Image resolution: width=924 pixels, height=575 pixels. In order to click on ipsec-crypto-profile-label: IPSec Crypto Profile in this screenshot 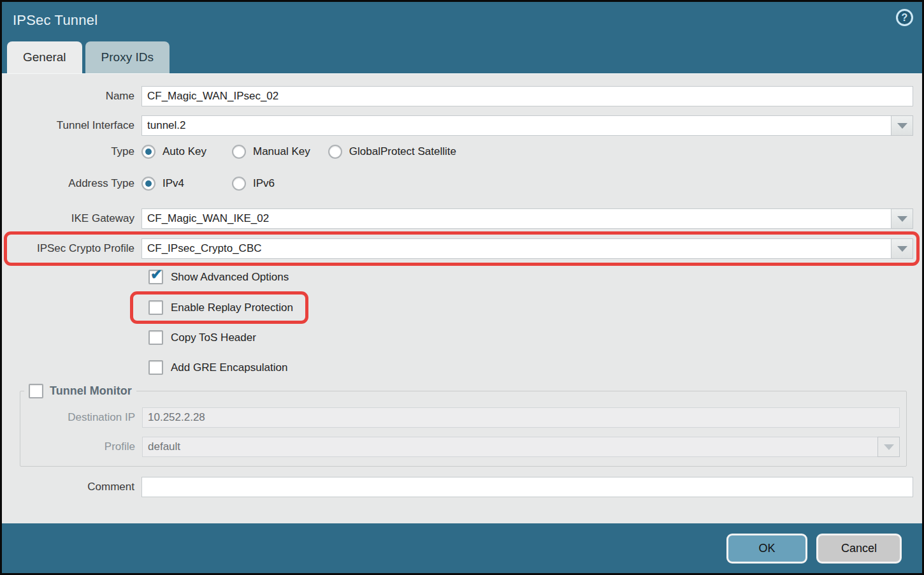, I will do `click(72, 249)`.